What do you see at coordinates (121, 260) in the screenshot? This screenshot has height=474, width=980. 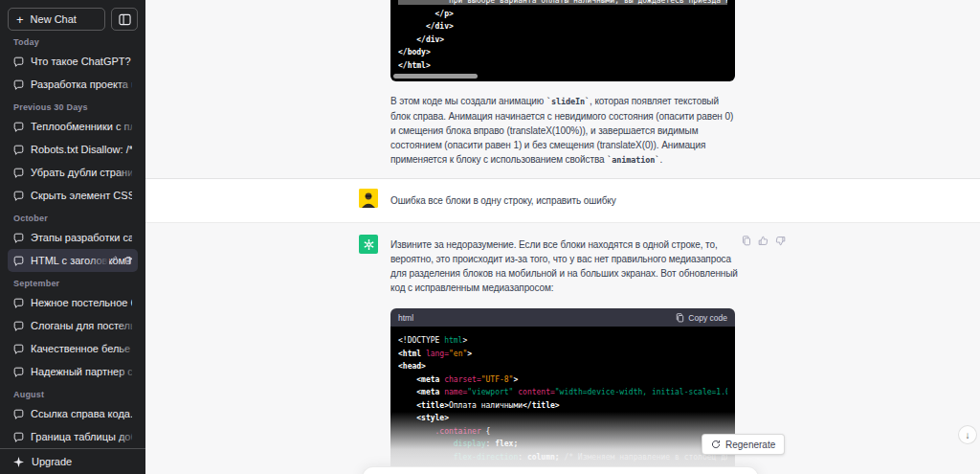 I see `item-actions` at bounding box center [121, 260].